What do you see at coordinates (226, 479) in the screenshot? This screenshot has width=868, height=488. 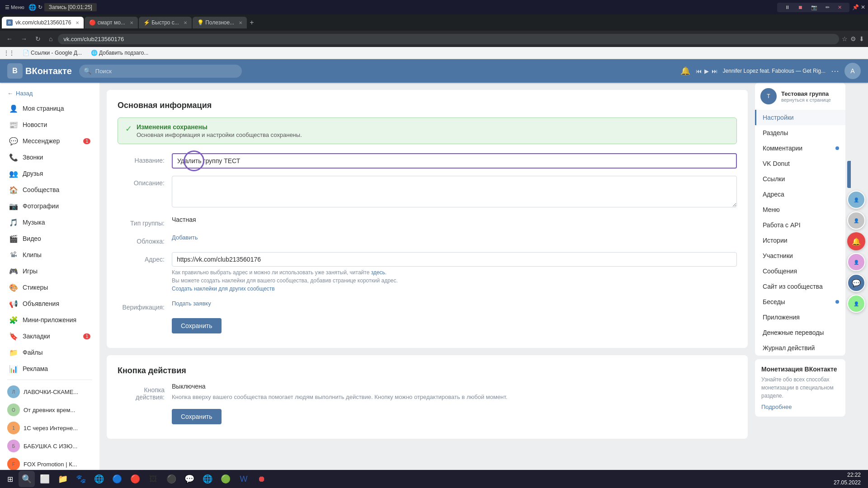 I see `taskbar-app2: 🟢` at bounding box center [226, 479].